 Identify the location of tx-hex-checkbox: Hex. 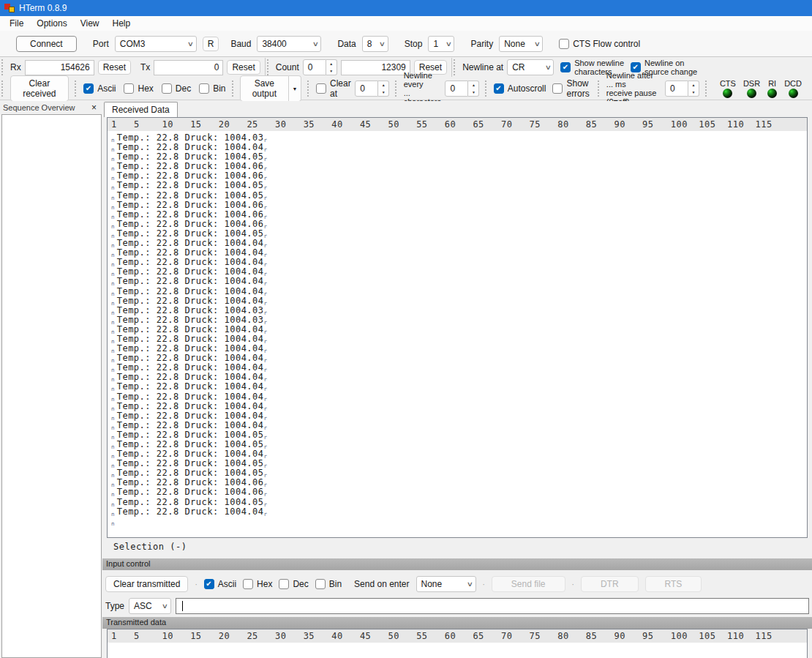
(257, 584).